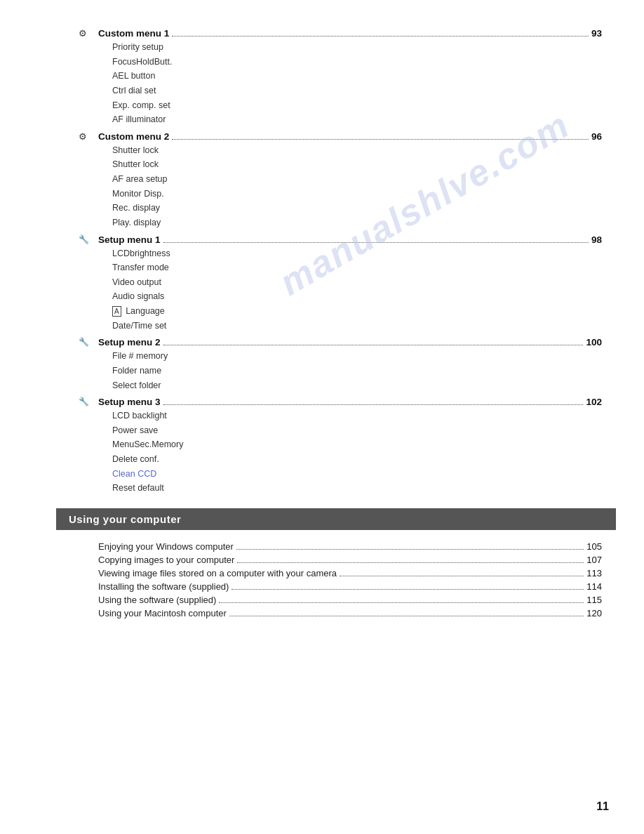 This screenshot has width=644, height=834. Describe the element at coordinates (350, 77) in the screenshot. I see `menu-group-custom-menu-1: ⚙Custom menu 193Priority setupFocusHoldB…` at that location.